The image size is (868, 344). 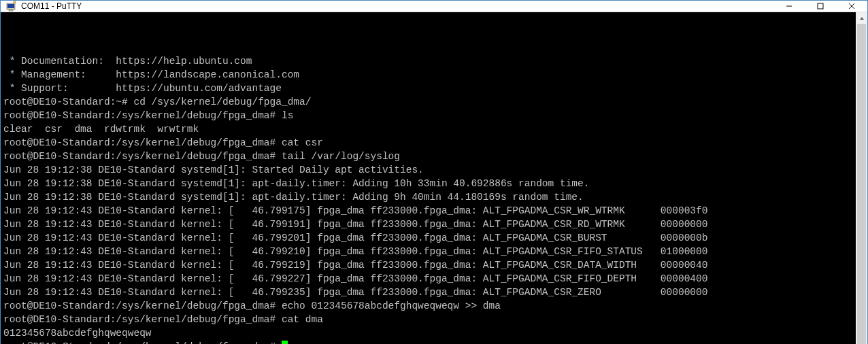 What do you see at coordinates (861, 18) in the screenshot?
I see `scroll-up-button` at bounding box center [861, 18].